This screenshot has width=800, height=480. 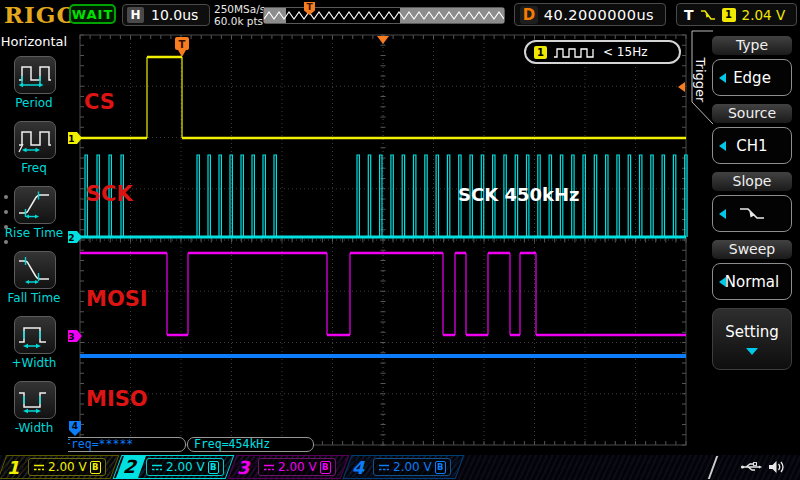 I want to click on trigger-delay-readout: D 40.2000000us, so click(x=590, y=14).